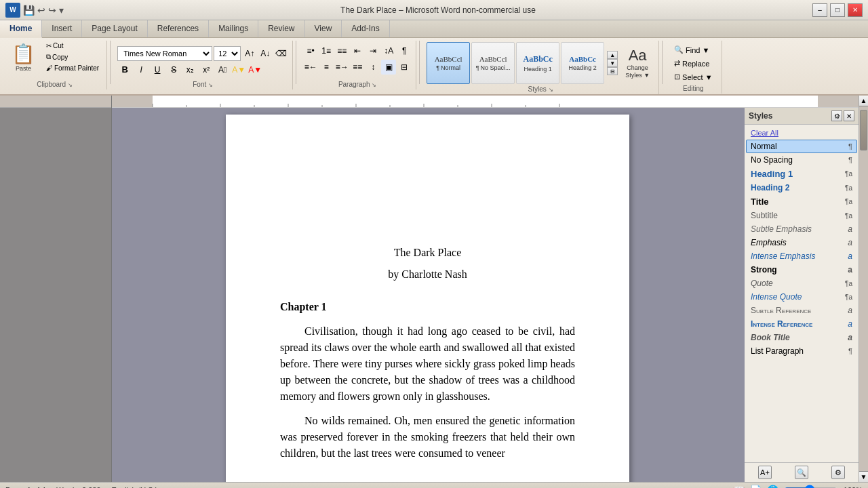  Describe the element at coordinates (802, 216) in the screenshot. I see `style-list-item-subtitle: Subtitle ¶a` at that location.